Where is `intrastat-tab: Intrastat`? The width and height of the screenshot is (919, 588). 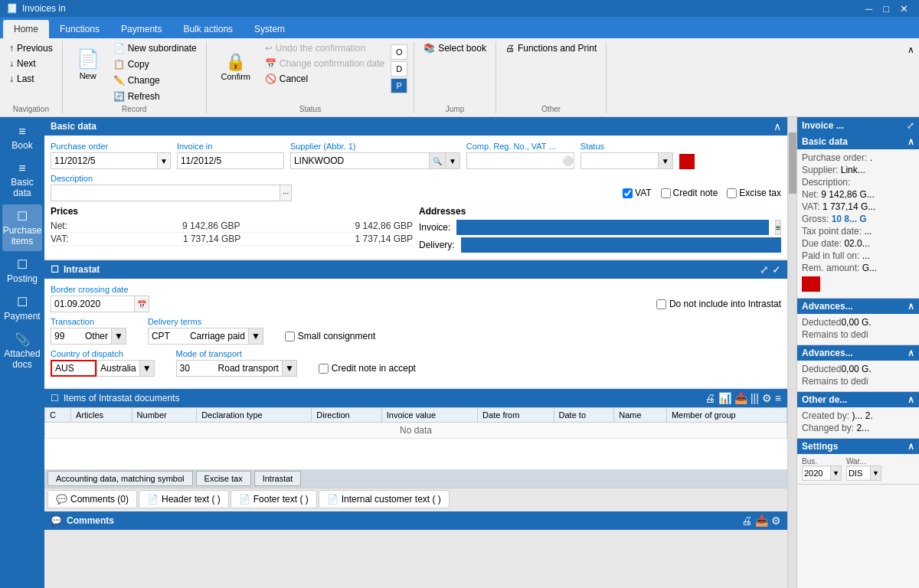 intrastat-tab: Intrastat is located at coordinates (278, 479).